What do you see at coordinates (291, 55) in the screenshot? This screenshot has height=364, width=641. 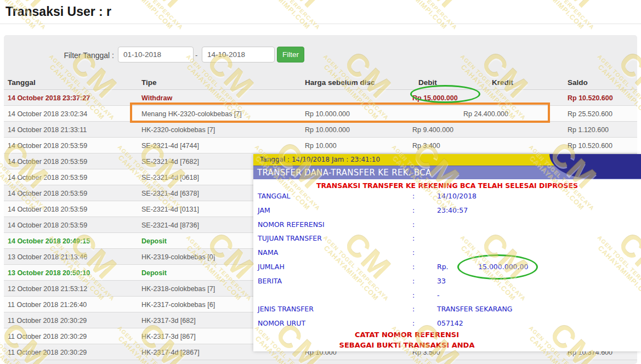 I see `filter-button: Filter` at bounding box center [291, 55].